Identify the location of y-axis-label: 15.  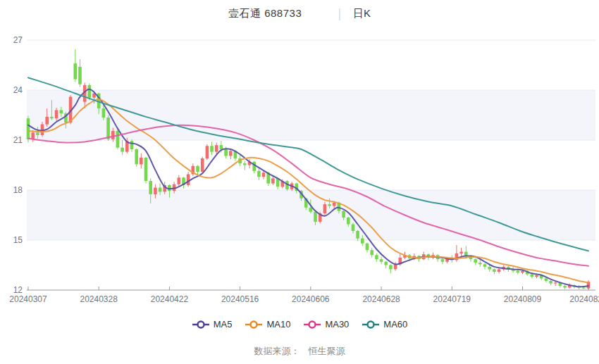
(18, 240).